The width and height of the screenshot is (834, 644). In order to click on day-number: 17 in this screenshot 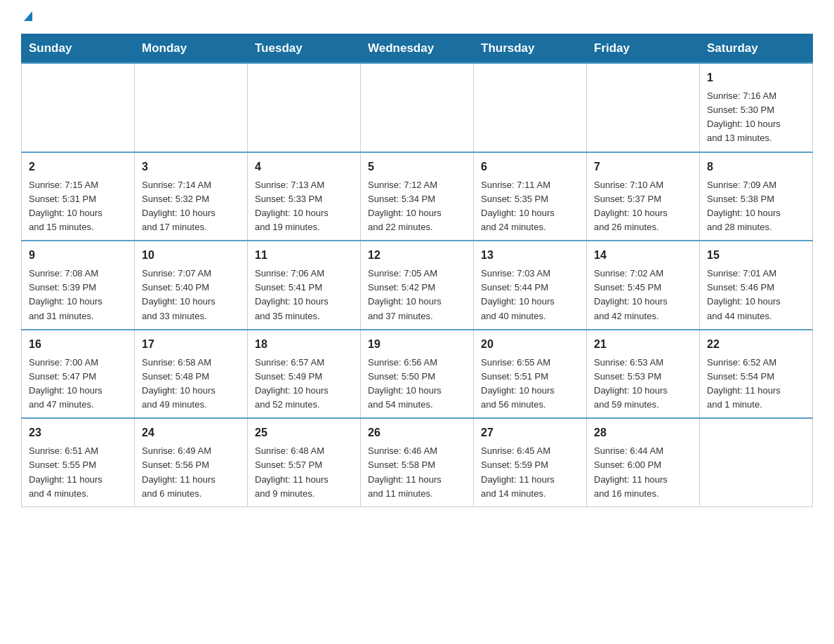, I will do `click(191, 344)`.